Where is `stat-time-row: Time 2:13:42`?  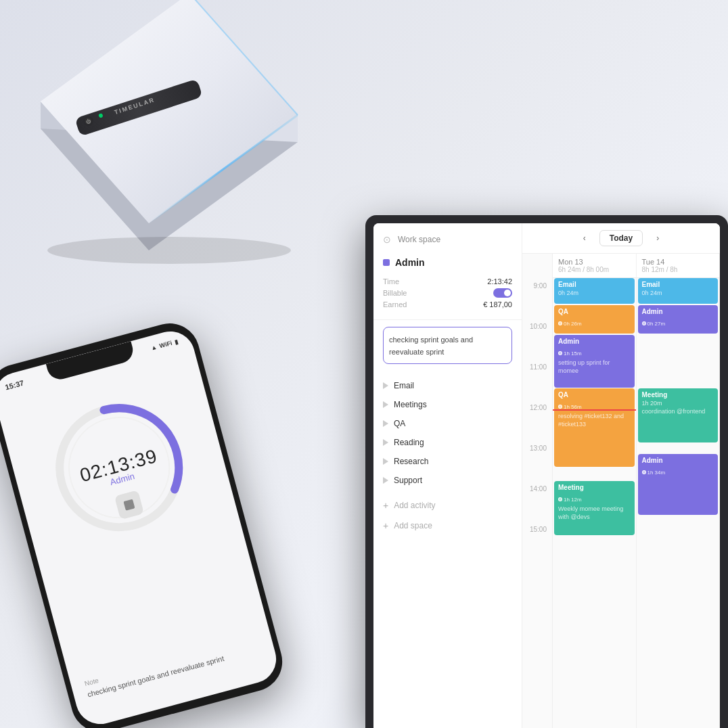
stat-time-row: Time 2:13:42 is located at coordinates (448, 281).